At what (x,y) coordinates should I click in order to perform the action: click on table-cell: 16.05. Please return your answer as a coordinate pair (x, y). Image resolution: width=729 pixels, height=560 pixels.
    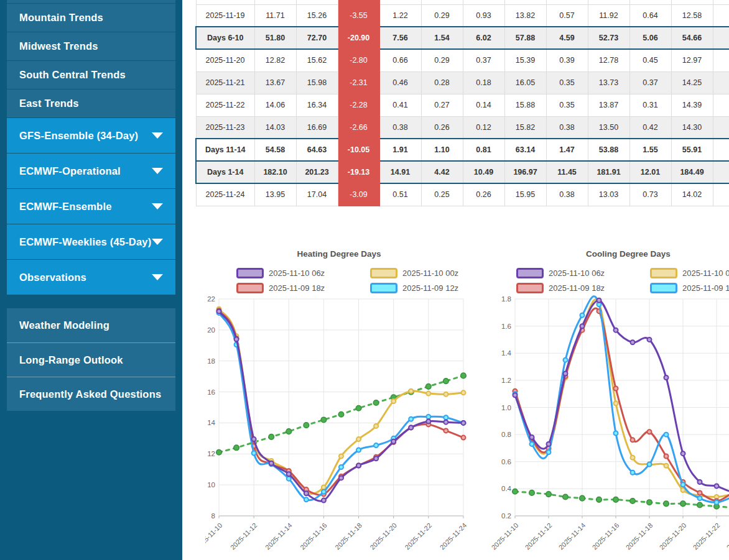
    Looking at the image, I should click on (525, 83).